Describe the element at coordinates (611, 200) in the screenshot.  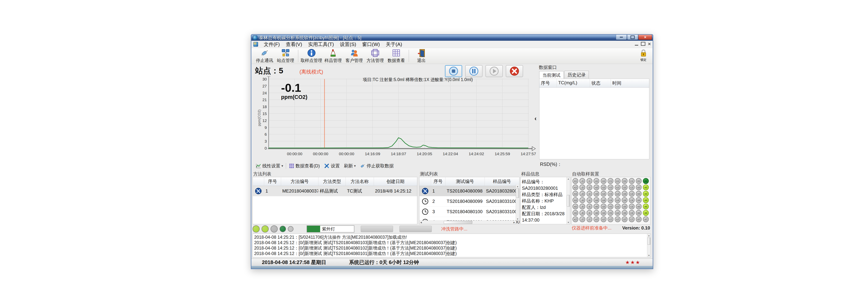
I see `vial-F4: F4` at that location.